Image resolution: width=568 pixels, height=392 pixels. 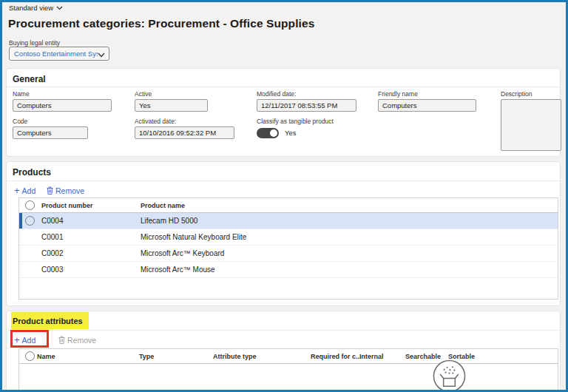 What do you see at coordinates (77, 340) in the screenshot?
I see `attributes-remove-button: Remove` at bounding box center [77, 340].